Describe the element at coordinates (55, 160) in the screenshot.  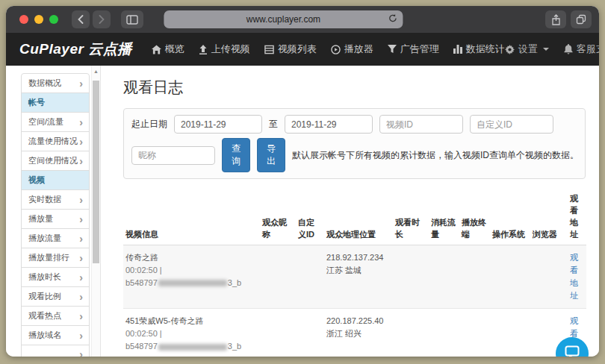
I see `sidebar-item: 空间使用情况›` at that location.